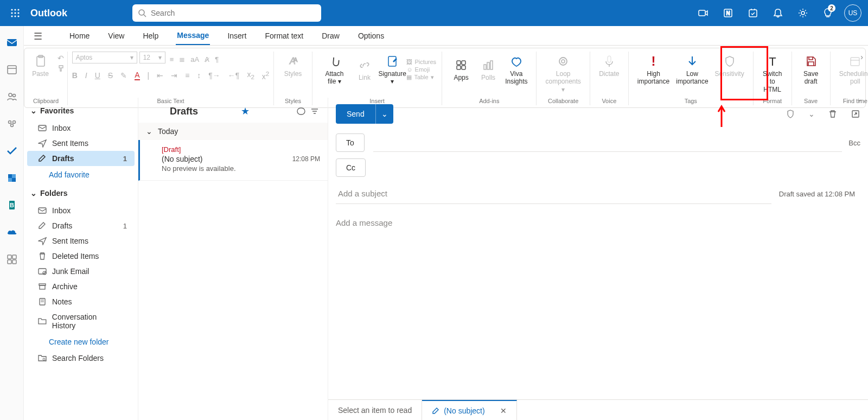 This screenshot has width=868, height=420. What do you see at coordinates (421, 77) in the screenshot?
I see `table-button: ▦ Table ▾` at bounding box center [421, 77].